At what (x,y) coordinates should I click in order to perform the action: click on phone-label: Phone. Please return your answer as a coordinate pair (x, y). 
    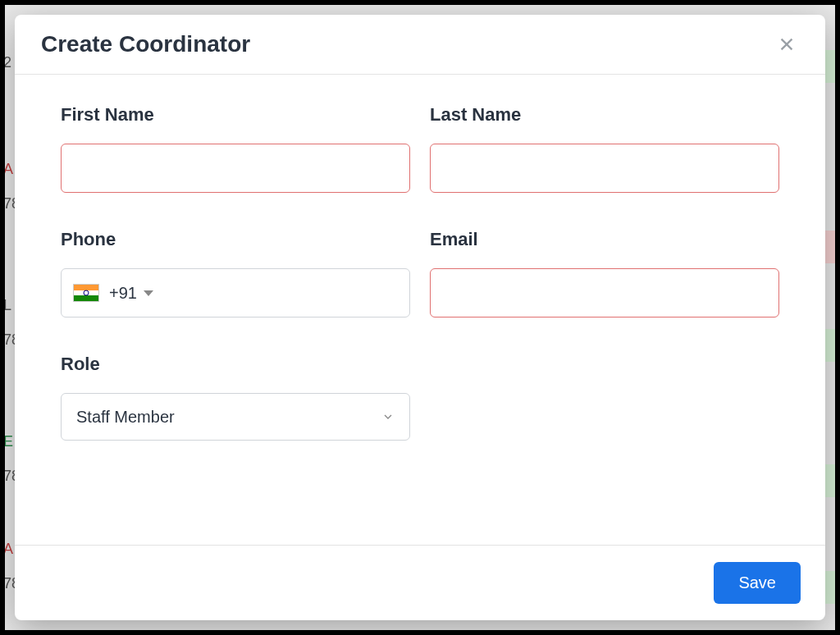
    Looking at the image, I should click on (235, 240).